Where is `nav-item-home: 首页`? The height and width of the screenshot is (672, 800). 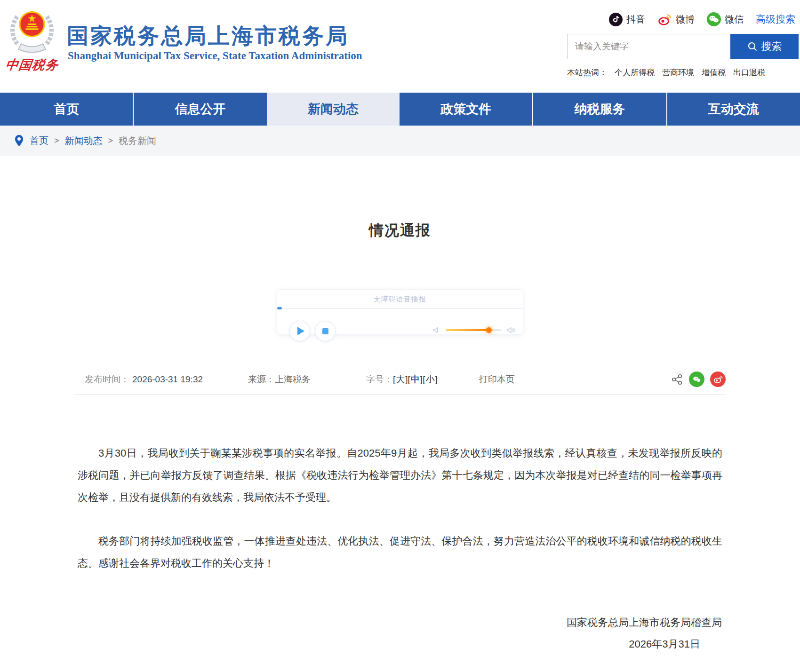 nav-item-home: 首页 is located at coordinates (66, 109).